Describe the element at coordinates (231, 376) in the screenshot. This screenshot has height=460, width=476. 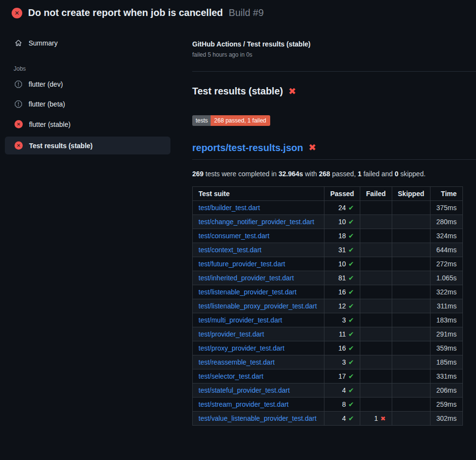
I see `test-suite-link: test/selector_test.dart` at that location.